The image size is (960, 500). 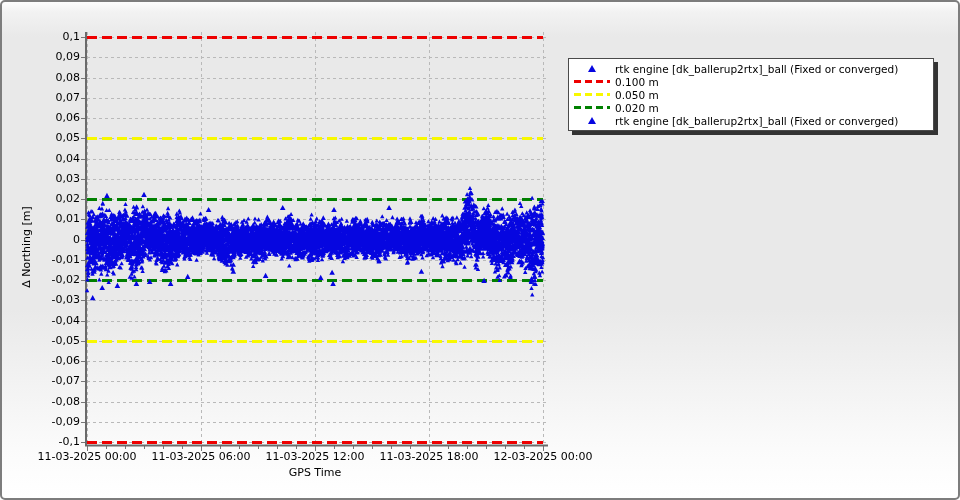 I want to click on y-tick-label: -0,1, so click(x=56, y=442).